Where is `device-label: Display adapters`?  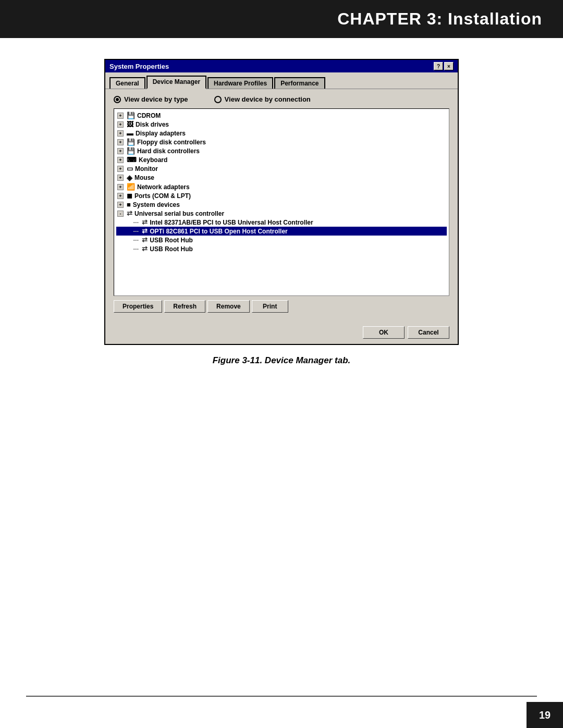
device-label: Display adapters is located at coordinates (161, 133).